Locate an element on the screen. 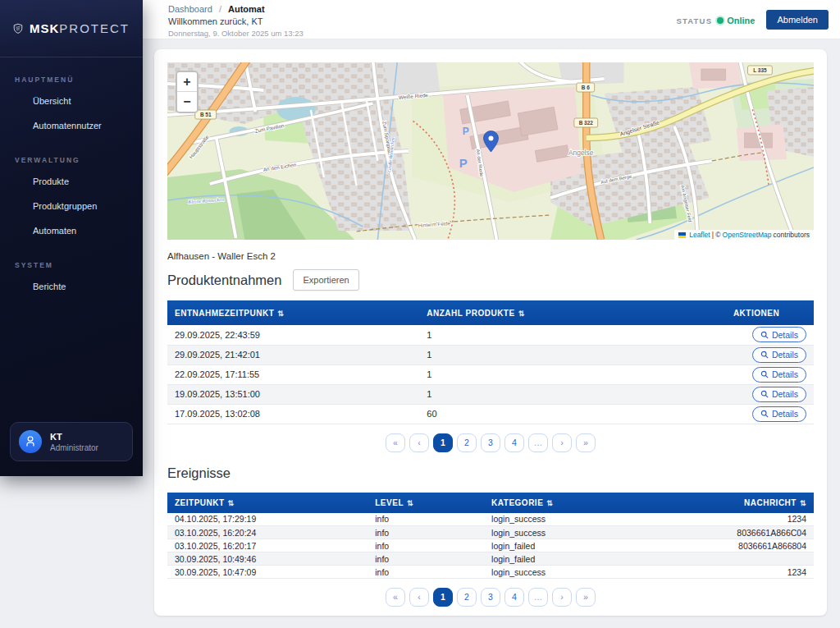 Image resolution: width=840 pixels, height=628 pixels. logout-button: Abmelden is located at coordinates (797, 20).